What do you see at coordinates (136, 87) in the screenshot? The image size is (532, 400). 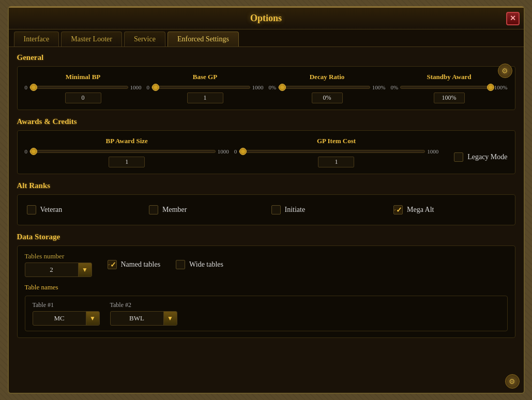 I see `minimal-bp-max: 1000` at bounding box center [136, 87].